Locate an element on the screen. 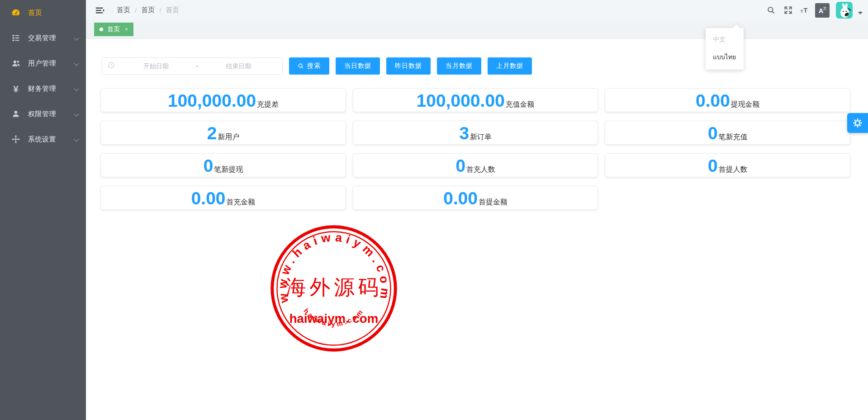 The image size is (868, 420). font-size-icon: T T is located at coordinates (805, 10).